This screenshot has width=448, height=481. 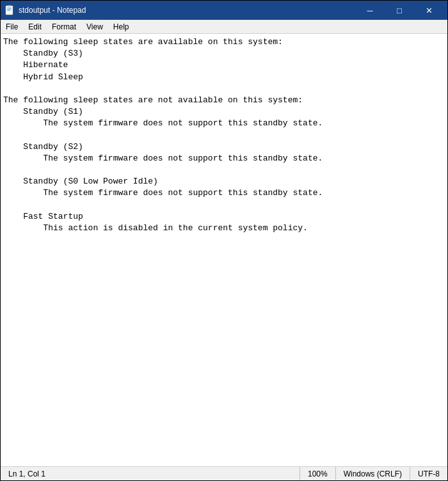 What do you see at coordinates (429, 473) in the screenshot?
I see `status-encoding-section: UTF-8` at bounding box center [429, 473].